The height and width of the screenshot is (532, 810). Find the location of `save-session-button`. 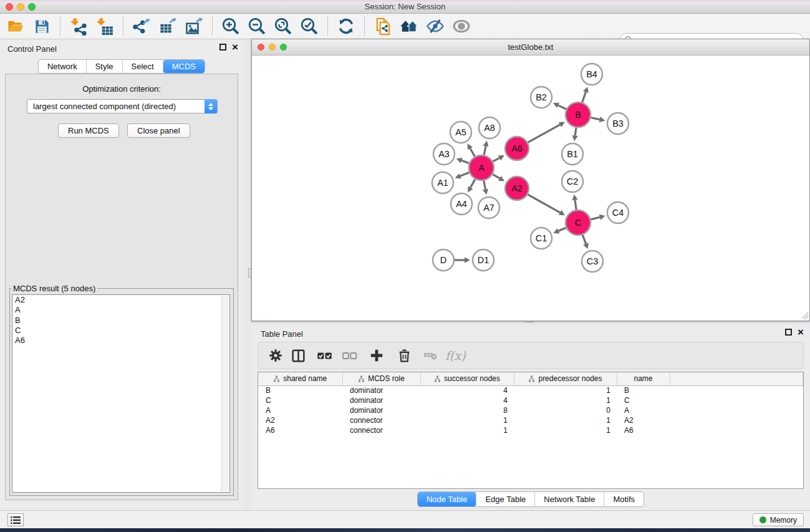

save-session-button is located at coordinates (42, 26).